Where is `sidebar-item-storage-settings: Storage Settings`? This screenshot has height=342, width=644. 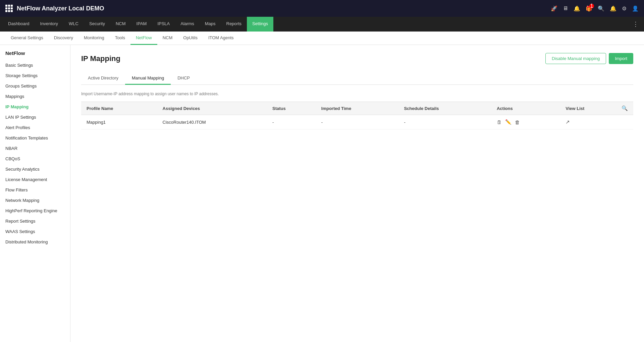
sidebar-item-storage-settings: Storage Settings is located at coordinates (35, 76).